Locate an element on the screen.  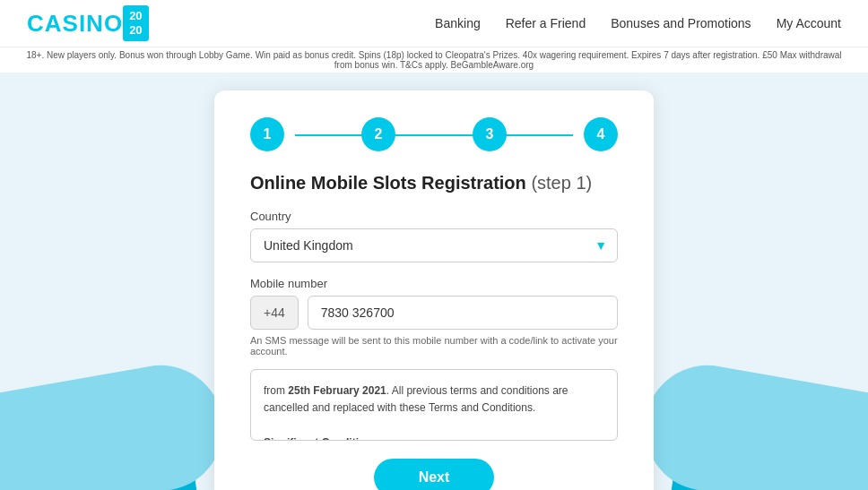
step-2: 2 is located at coordinates (378, 134).